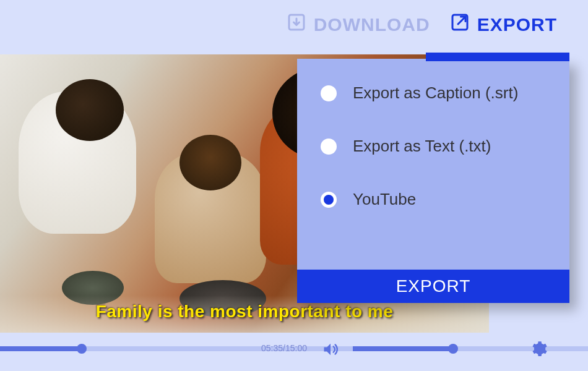 This screenshot has height=371, width=588. Describe the element at coordinates (498, 57) in the screenshot. I see `export-panel-accent` at that location.